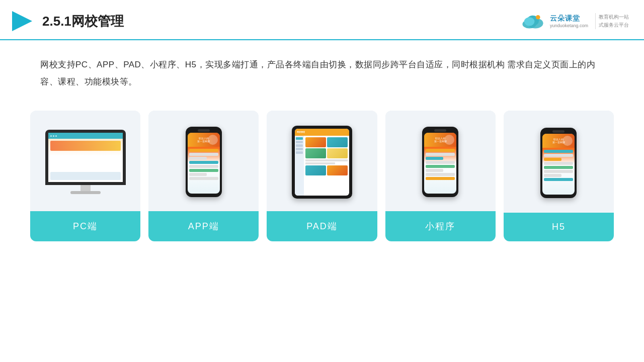  What do you see at coordinates (322, 176) in the screenshot?
I see `card-pad: 网校管理` at bounding box center [322, 176].